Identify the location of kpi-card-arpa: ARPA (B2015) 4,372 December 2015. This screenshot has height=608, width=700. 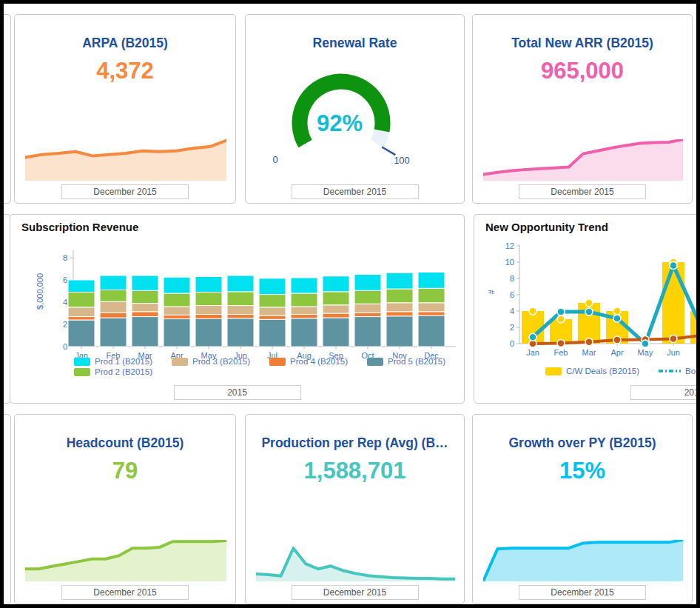
(125, 109).